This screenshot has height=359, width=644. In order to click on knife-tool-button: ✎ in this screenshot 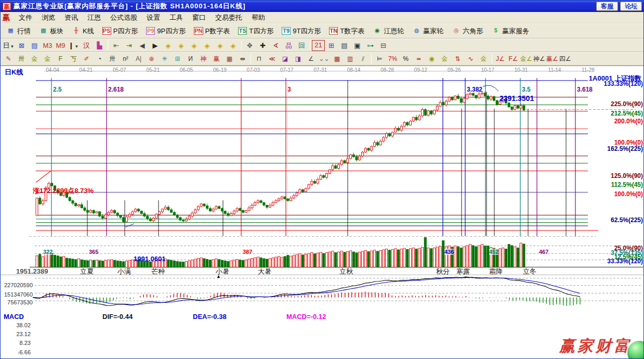, I will do `click(8, 59)`.